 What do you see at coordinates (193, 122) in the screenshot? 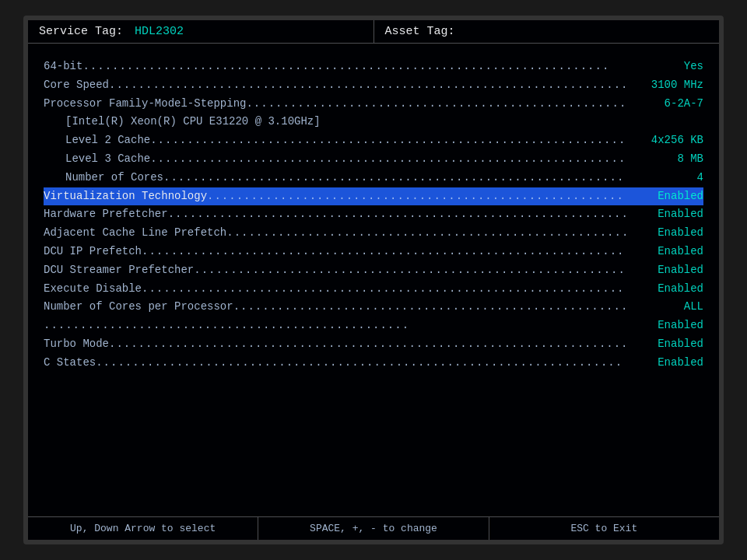
I see `row-label: [Intel(R) Xeon(R) CPU E31220 @ 3.10GHz]` at bounding box center [193, 122].